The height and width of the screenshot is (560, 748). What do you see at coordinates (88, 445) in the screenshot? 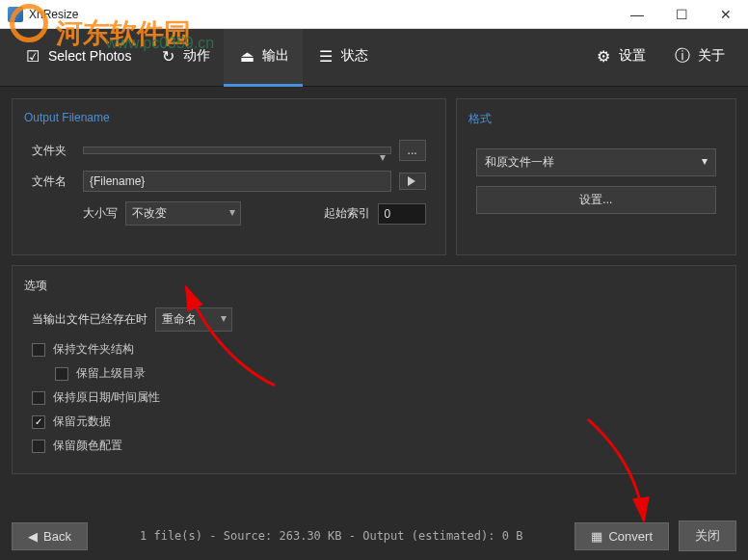
I see `keep-color-profile-label: 保留颜色配置` at bounding box center [88, 445].